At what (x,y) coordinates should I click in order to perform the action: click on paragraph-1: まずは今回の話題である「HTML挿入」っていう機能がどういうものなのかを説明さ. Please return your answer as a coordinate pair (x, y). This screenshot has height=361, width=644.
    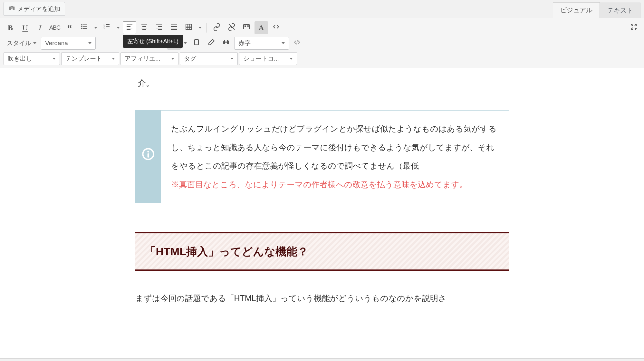
    Looking at the image, I should click on (322, 298).